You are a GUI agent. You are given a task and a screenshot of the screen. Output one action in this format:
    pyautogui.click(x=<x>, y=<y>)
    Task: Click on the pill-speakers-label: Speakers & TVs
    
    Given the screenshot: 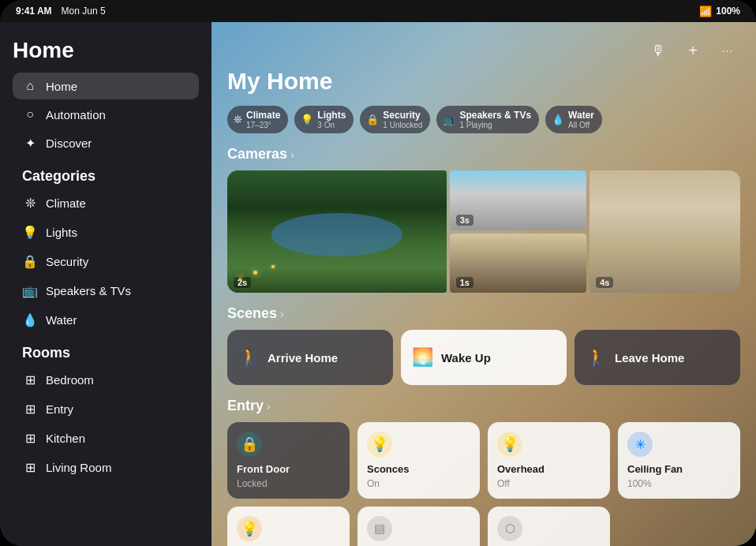 What is the action you would take?
    pyautogui.click(x=496, y=115)
    